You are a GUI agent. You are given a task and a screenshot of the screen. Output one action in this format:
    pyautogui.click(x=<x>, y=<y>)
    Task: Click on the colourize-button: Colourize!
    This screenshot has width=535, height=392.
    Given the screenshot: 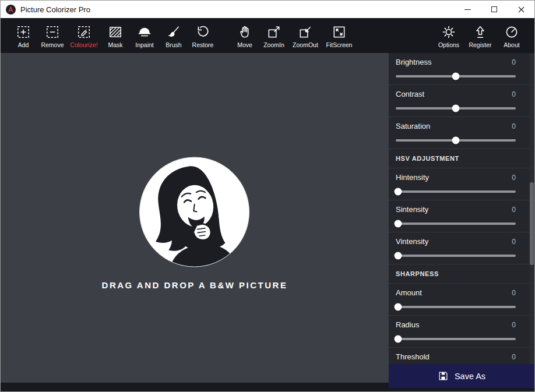 What is the action you would take?
    pyautogui.click(x=84, y=36)
    